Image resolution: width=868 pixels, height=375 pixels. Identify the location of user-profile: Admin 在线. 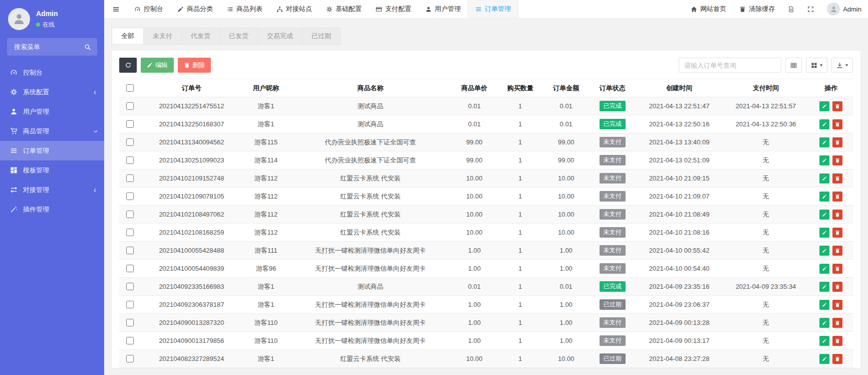
(52, 18).